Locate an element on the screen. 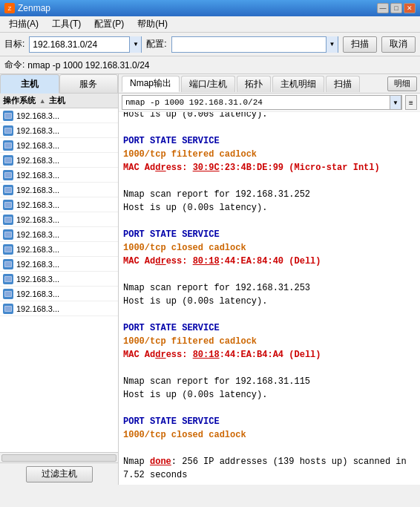  tab-hosts: 主机 is located at coordinates (30, 84).